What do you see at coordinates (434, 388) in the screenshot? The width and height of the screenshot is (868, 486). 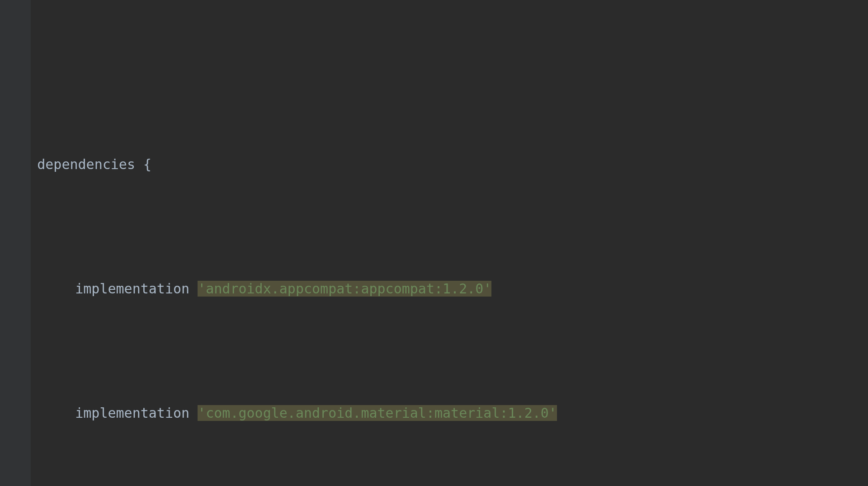 I see `code-line: implementation 'com.google.android.mater…` at bounding box center [434, 388].